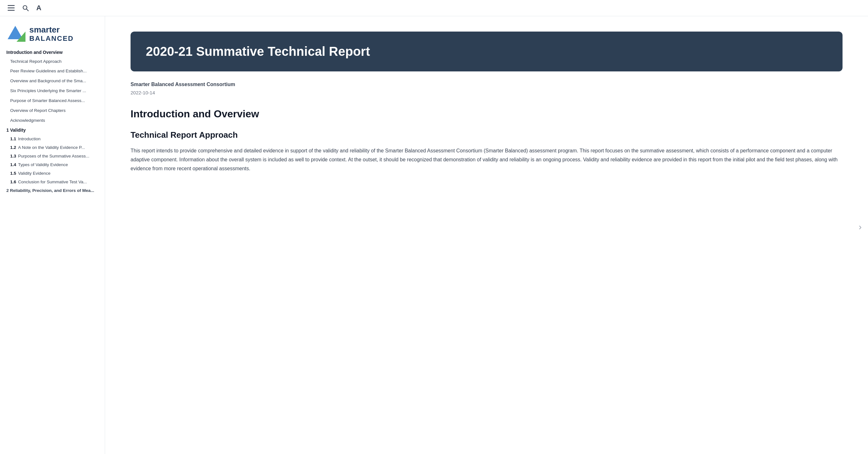 Image resolution: width=868 pixels, height=454 pixels. Describe the element at coordinates (487, 93) in the screenshot. I see `report-date: 2022-10-14` at that location.